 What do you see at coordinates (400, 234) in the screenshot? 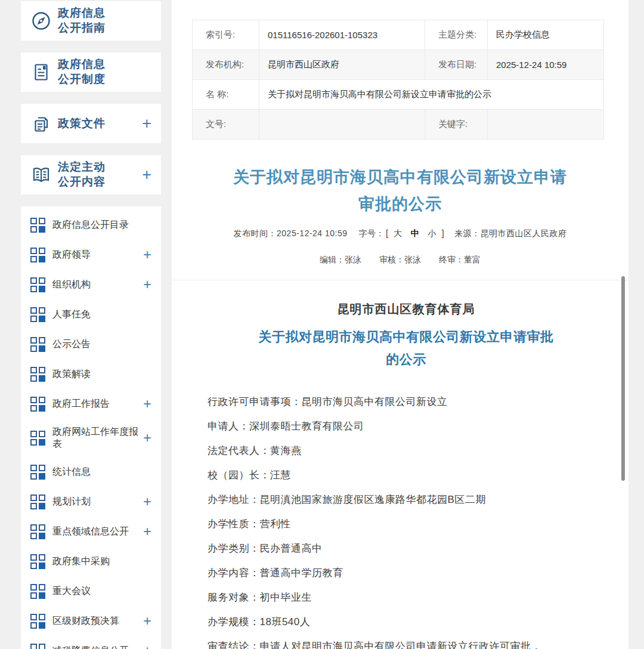
I see `article-meta-line: 发布时间：2025-12-24 10:59 字号：[大中小] 来源：昆明市西山区…` at bounding box center [400, 234].